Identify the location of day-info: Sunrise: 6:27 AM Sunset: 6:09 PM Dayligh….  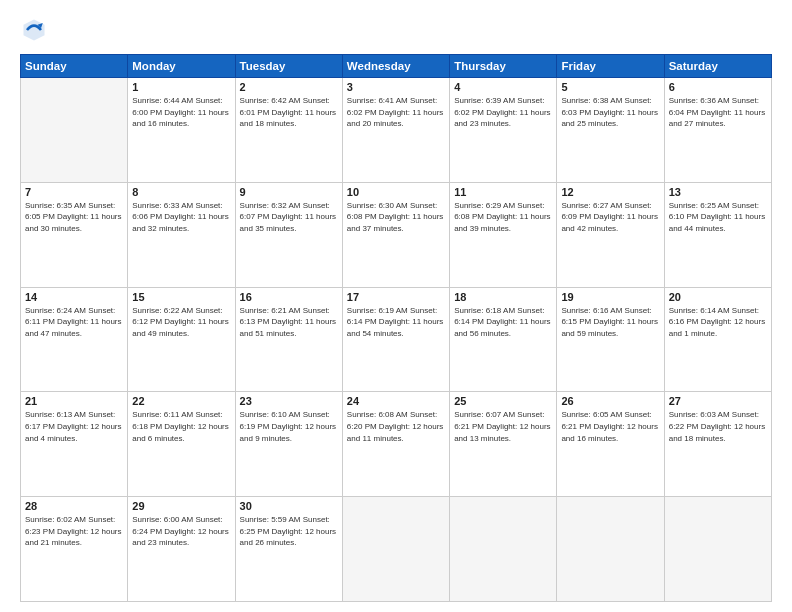
(610, 218).